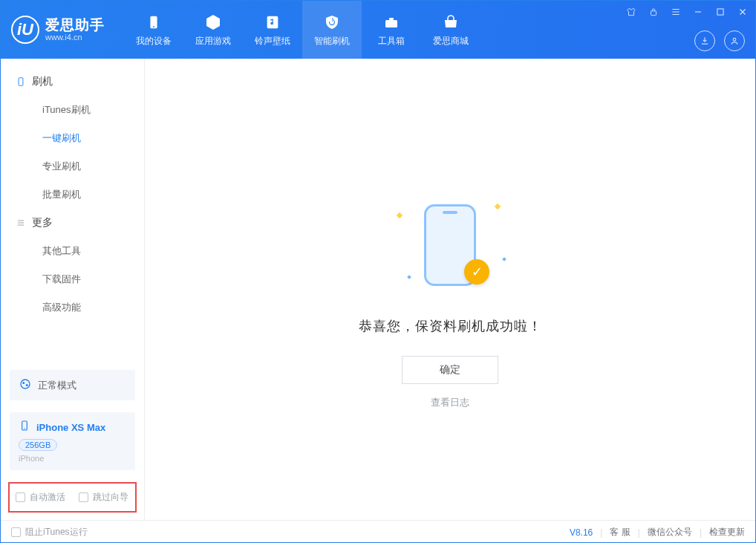 The image size is (756, 543). I want to click on checkbox-auto-activate: 自动激活, so click(40, 498).